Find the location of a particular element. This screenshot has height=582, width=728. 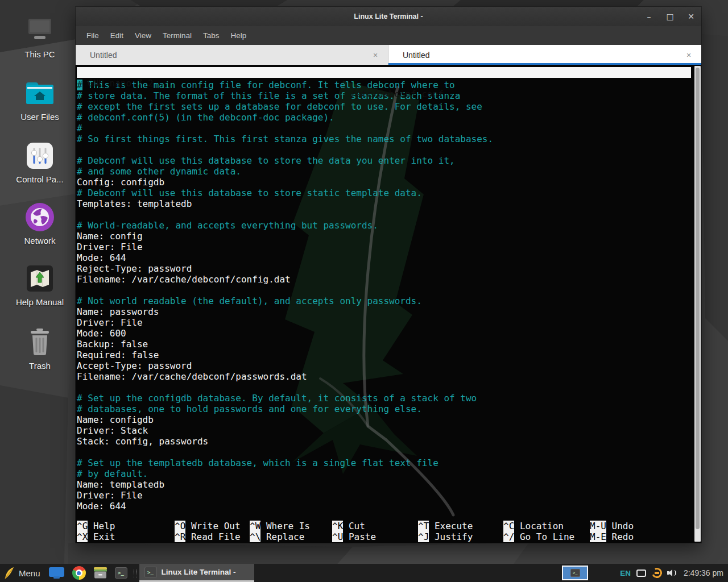

nano-shortcut: ^K Cut is located at coordinates (349, 526).